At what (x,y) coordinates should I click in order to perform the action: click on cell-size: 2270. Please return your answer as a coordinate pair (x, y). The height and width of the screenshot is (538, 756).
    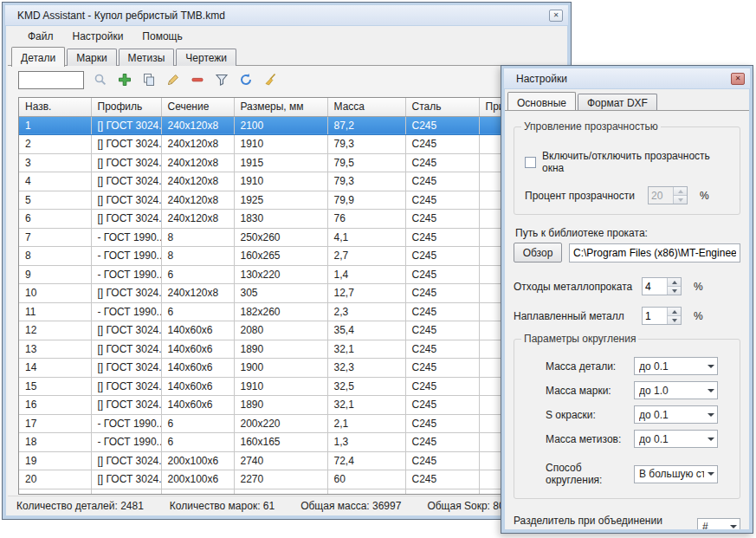
    Looking at the image, I should click on (281, 480).